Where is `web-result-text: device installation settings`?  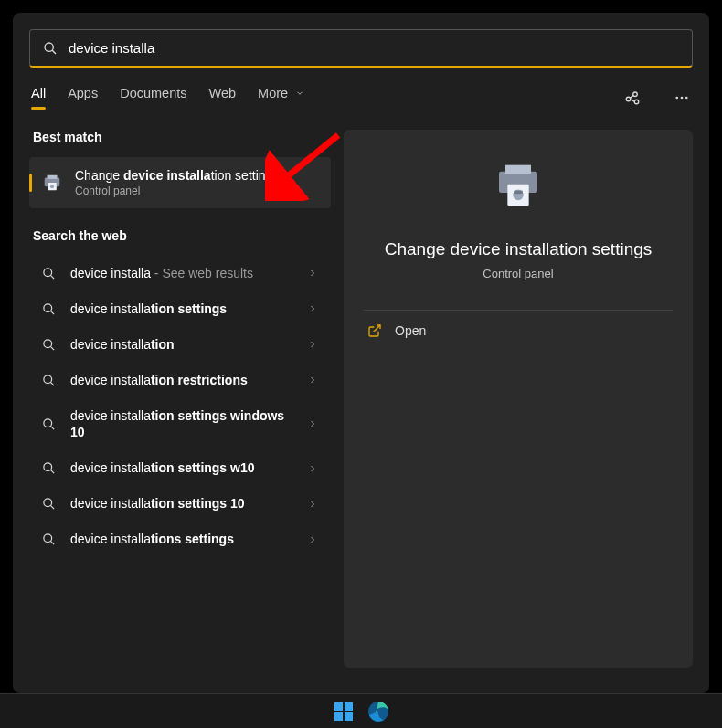
web-result-text: device installation settings is located at coordinates (181, 309).